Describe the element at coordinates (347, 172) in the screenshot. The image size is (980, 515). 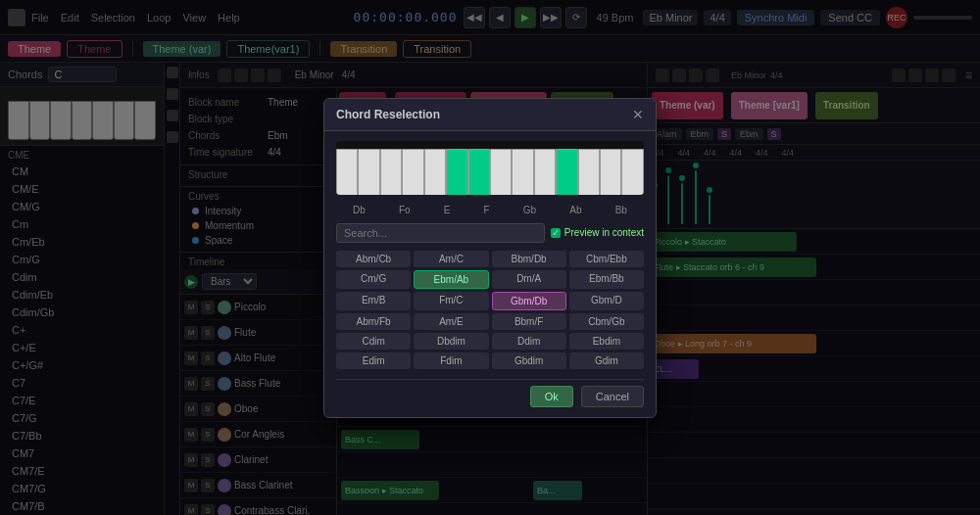
I see `piano-key-c` at that location.